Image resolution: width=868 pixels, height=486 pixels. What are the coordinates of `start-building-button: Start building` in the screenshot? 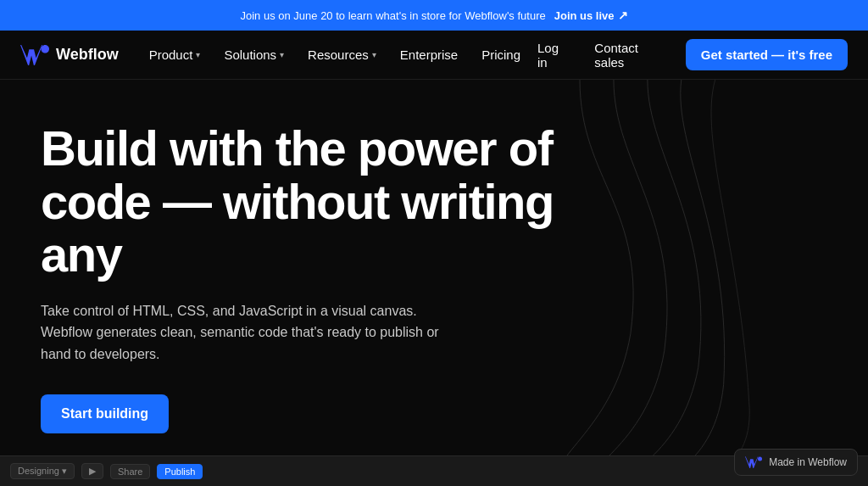 It's located at (105, 414).